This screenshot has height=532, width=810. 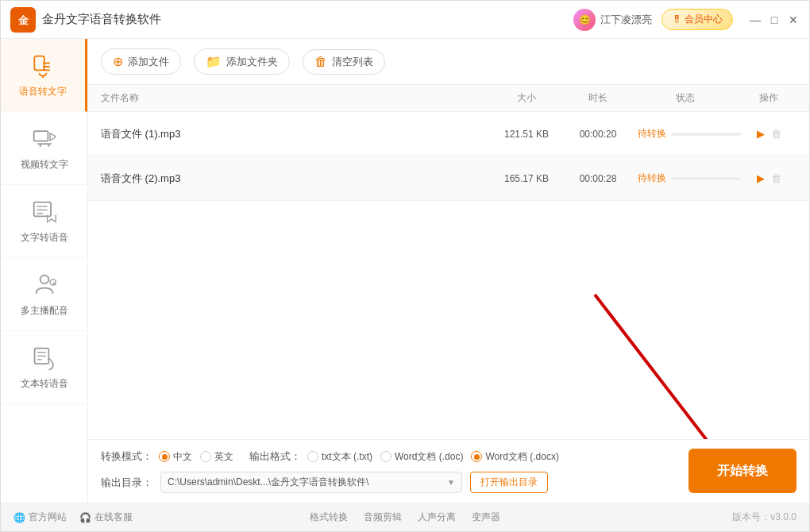 I want to click on close-button: ✕, so click(x=793, y=20).